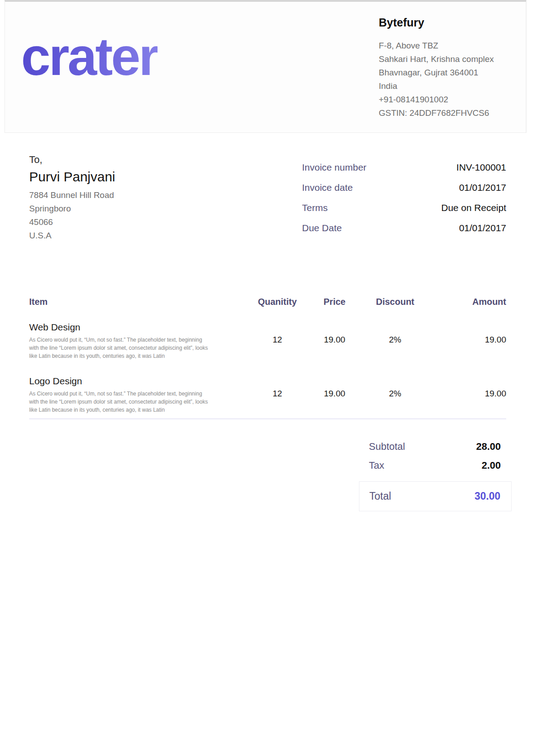 This screenshot has height=756, width=534. Describe the element at coordinates (435, 466) in the screenshot. I see `tax-row: Tax 2.00` at that location.